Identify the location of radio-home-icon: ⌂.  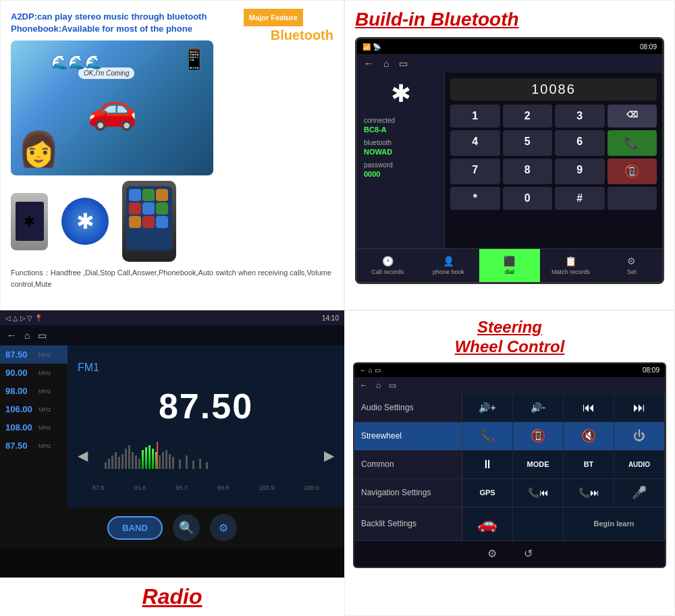
(27, 335).